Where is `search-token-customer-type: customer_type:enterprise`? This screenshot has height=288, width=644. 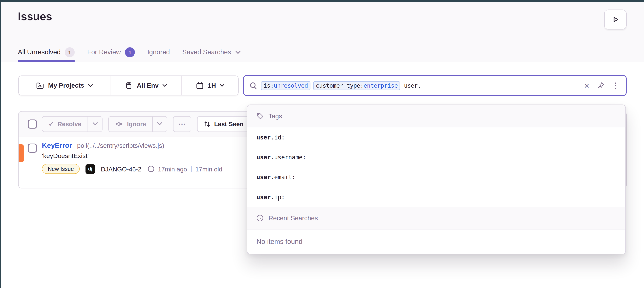 search-token-customer-type: customer_type:enterprise is located at coordinates (357, 86).